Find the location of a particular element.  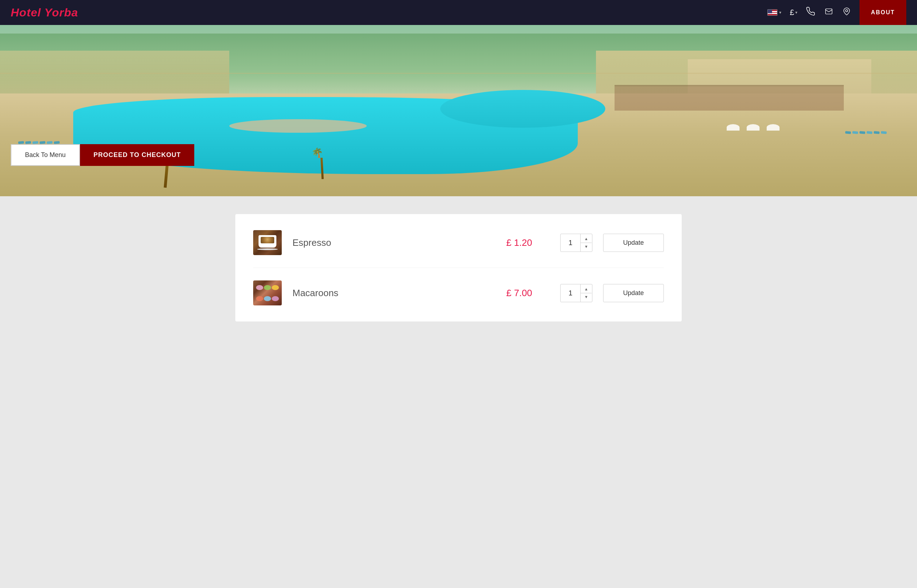

currency-selector: £ ▾ is located at coordinates (794, 13).